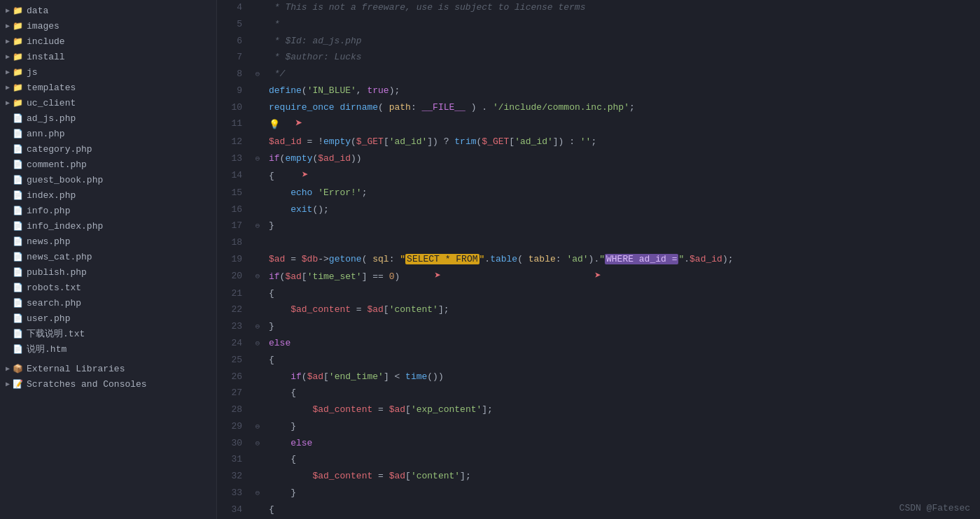  I want to click on sidebar-item-news-cat: ▶ 📄 news_cat.php, so click(108, 257).